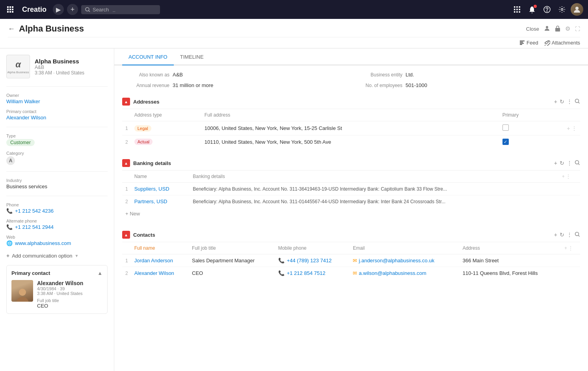 Image resolution: width=588 pixels, height=371 pixels. What do you see at coordinates (578, 29) in the screenshot?
I see `expand-icon: ⛶` at bounding box center [578, 29].